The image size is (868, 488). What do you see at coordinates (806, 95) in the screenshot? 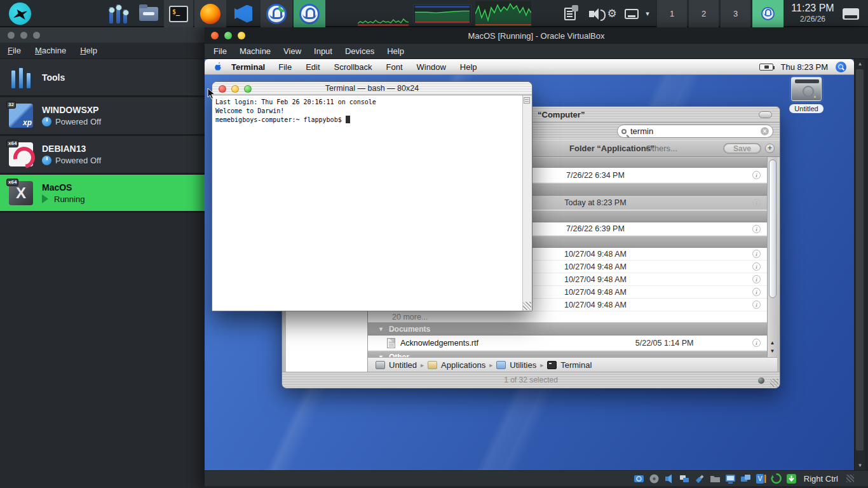
I see `desktop-disk-icon: Untitled` at bounding box center [806, 95].